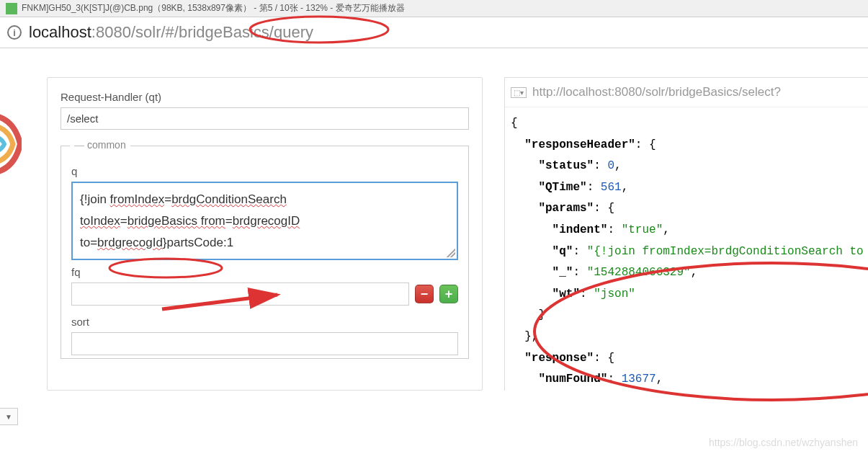 The width and height of the screenshot is (868, 454). What do you see at coordinates (265, 272) in the screenshot?
I see `fq-label: fq` at bounding box center [265, 272].